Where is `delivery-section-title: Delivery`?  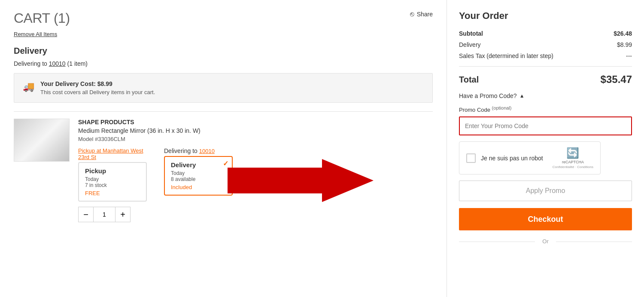
delivery-section-title: Delivery is located at coordinates (223, 51).